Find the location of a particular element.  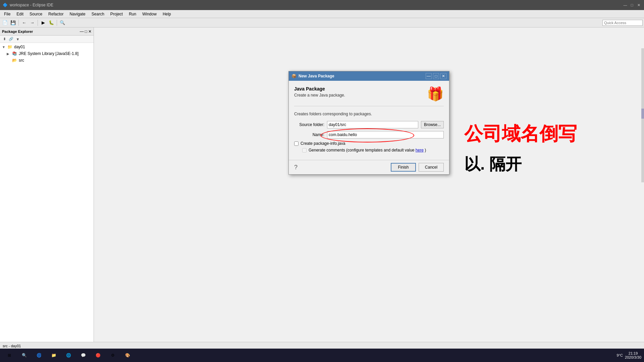

tree-src: 📂 src is located at coordinates (49, 60).